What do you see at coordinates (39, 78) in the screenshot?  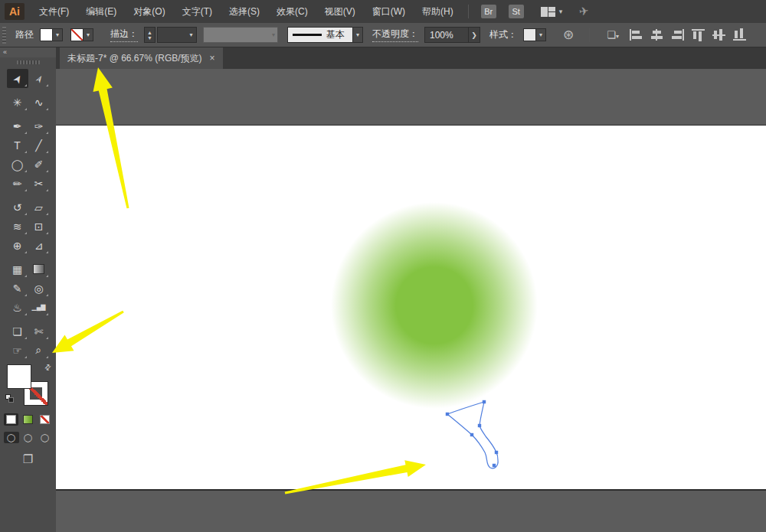 I see `direct-selection-tool: ➢` at bounding box center [39, 78].